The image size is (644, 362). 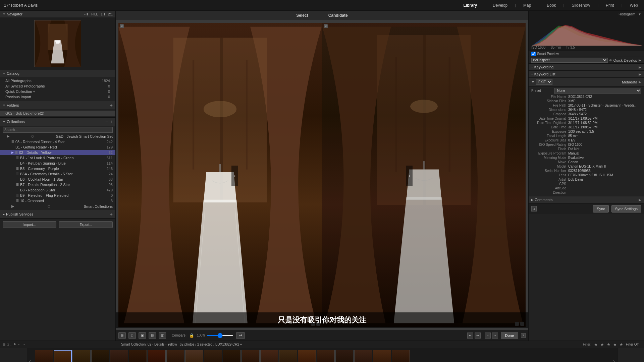 What do you see at coordinates (551, 5) in the screenshot?
I see `nav-book: Book` at bounding box center [551, 5].